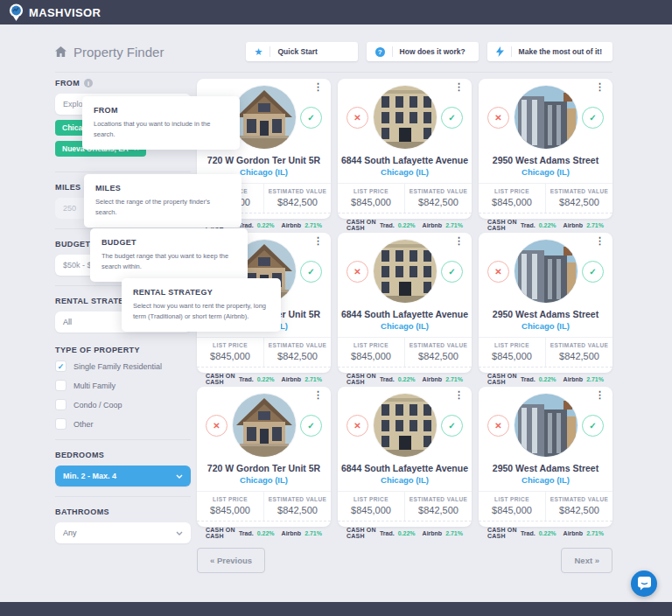  What do you see at coordinates (122, 424) in the screenshot?
I see `checkbox-other: Other` at bounding box center [122, 424].